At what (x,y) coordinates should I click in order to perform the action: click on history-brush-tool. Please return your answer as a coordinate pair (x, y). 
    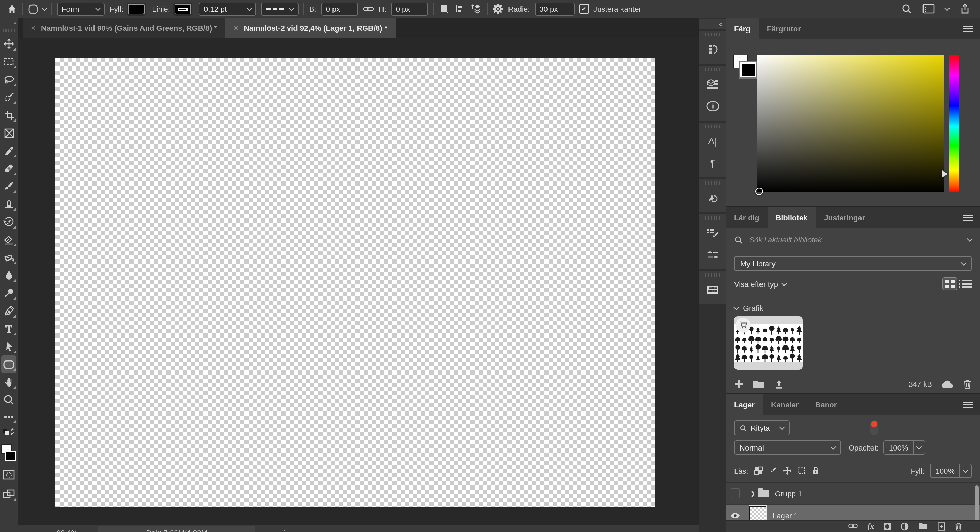
    Looking at the image, I should click on (9, 222).